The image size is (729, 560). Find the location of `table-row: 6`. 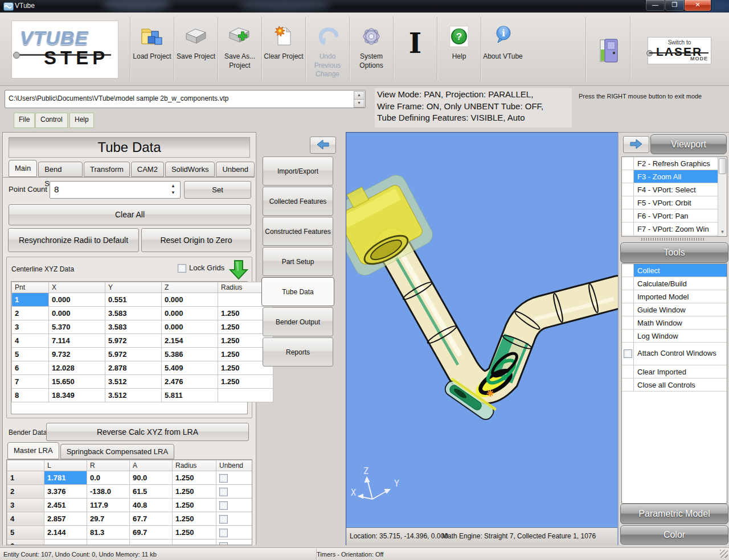

table-row: 6 is located at coordinates (130, 543).